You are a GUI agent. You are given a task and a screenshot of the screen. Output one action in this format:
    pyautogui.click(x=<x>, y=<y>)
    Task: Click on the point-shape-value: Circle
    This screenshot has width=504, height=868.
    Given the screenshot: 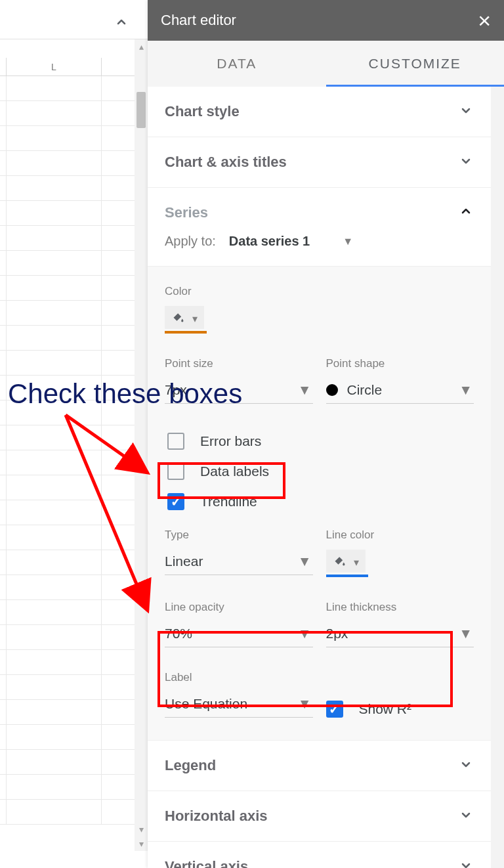 What is the action you would take?
    pyautogui.click(x=365, y=390)
    